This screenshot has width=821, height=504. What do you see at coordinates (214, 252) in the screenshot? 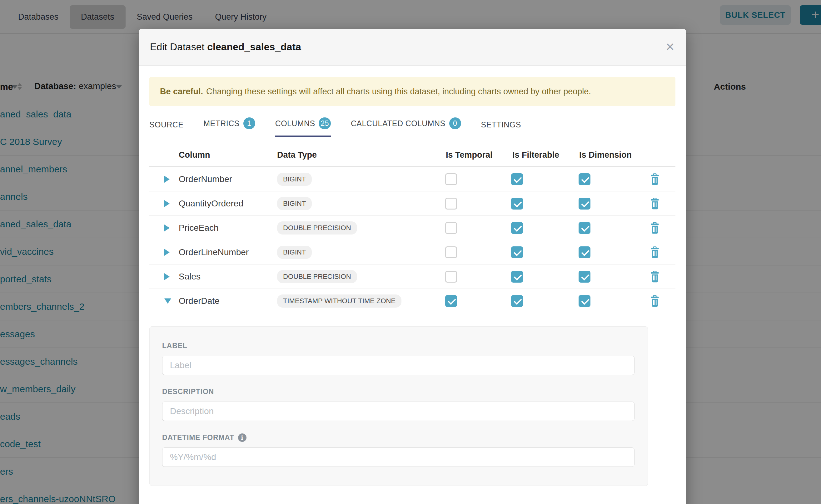
I see `column-name: OrderLineNumber` at bounding box center [214, 252].